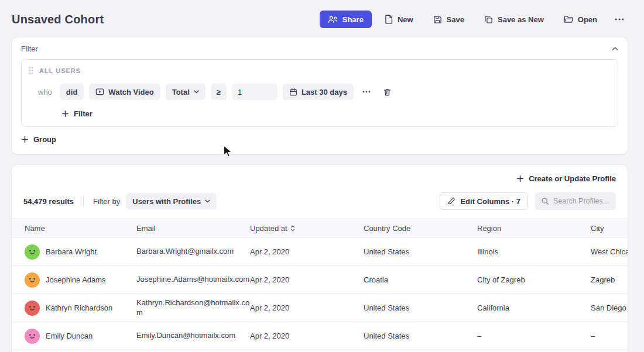 The width and height of the screenshot is (644, 352). I want to click on share-button: Share, so click(345, 19).